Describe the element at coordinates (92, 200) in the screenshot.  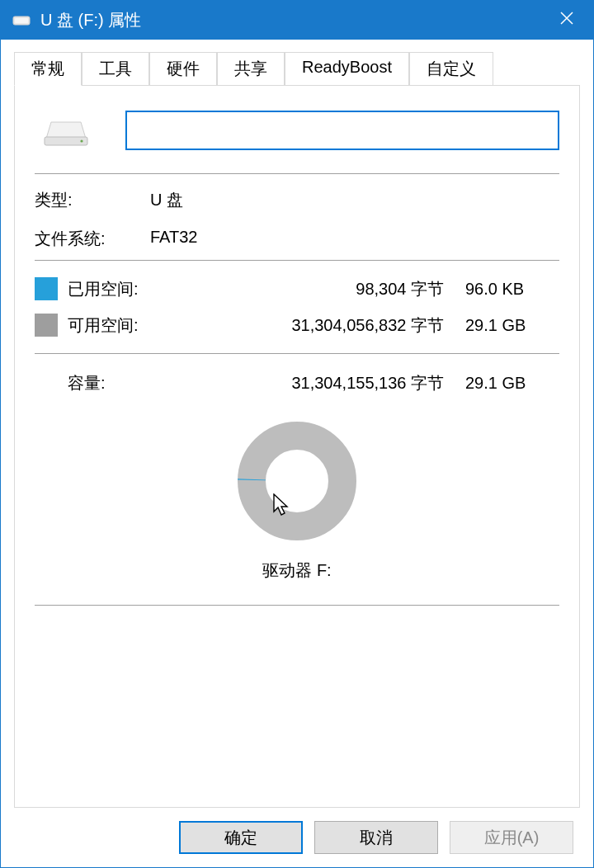
I see `type-label: 类型:` at that location.